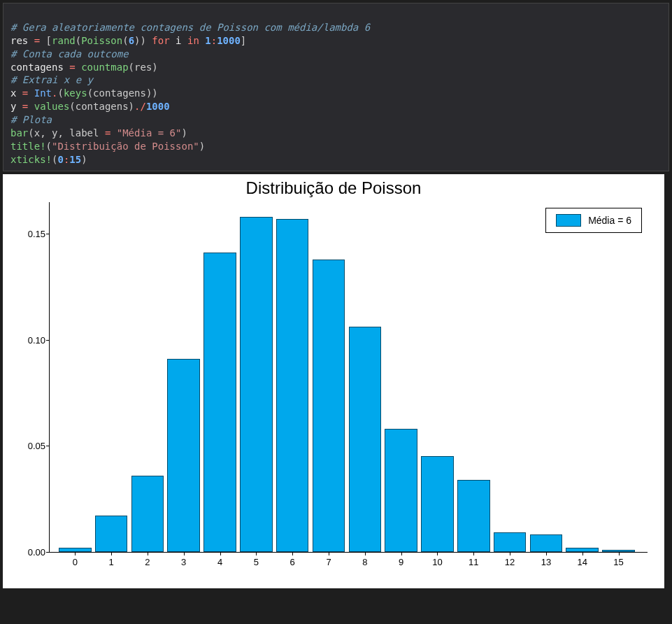 This screenshot has height=624, width=672. I want to click on code-token: "Média = 6", so click(150, 133).